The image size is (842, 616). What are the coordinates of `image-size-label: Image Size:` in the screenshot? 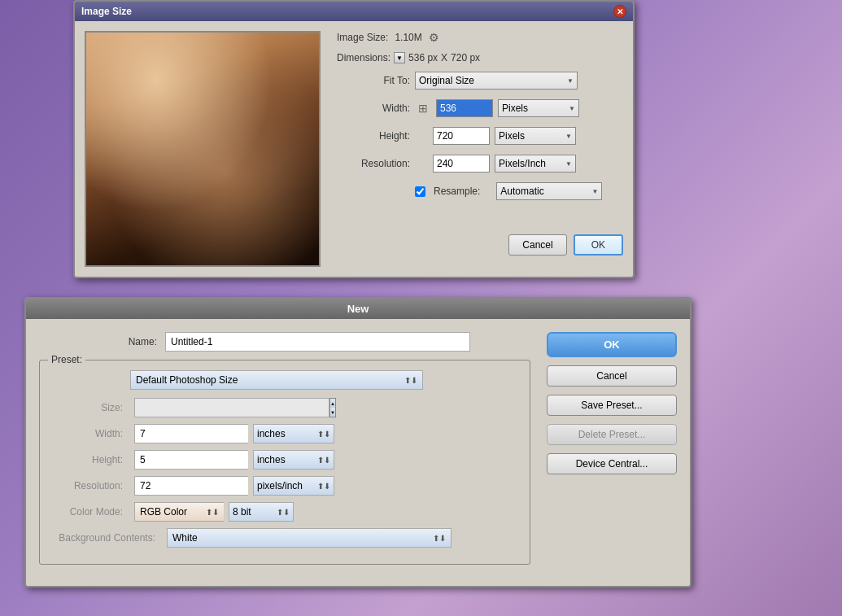 It's located at (363, 37).